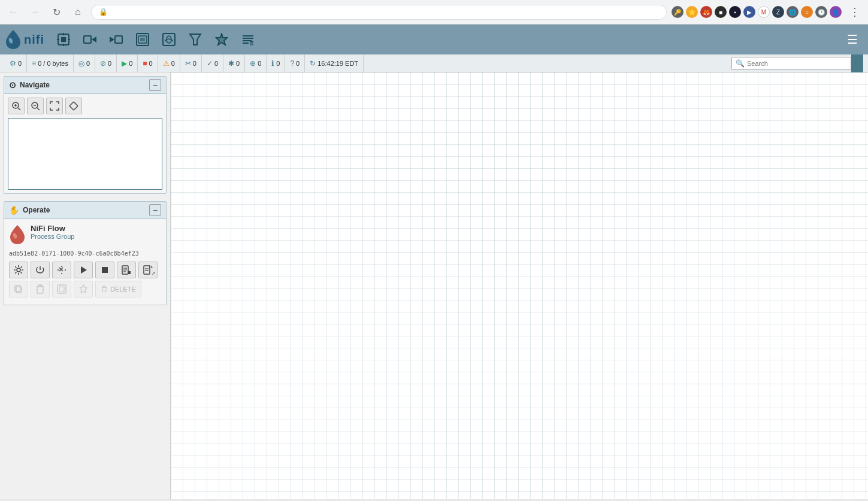 The image size is (868, 501). What do you see at coordinates (81, 63) in the screenshot?
I see `tasks-status-icon: ◎` at bounding box center [81, 63].